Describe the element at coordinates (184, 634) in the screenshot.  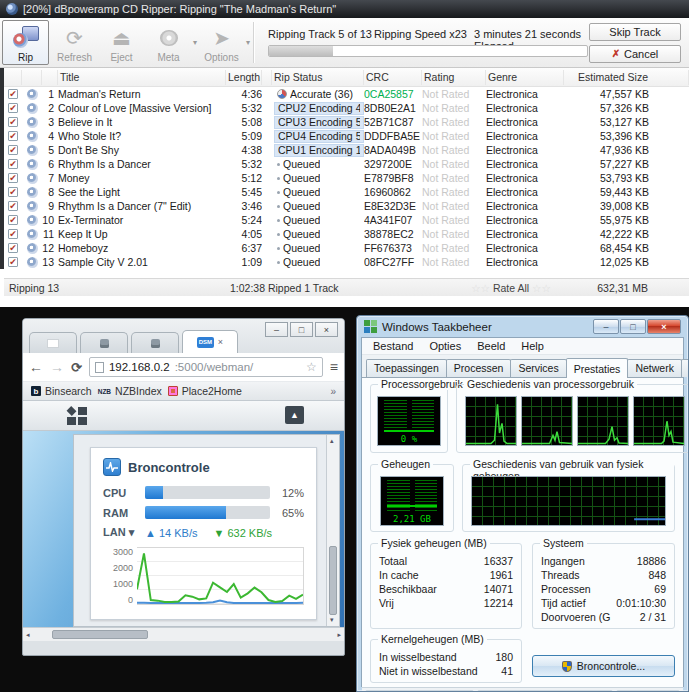
I see `horizontal-scrollbar: ◂ ▸` at that location.